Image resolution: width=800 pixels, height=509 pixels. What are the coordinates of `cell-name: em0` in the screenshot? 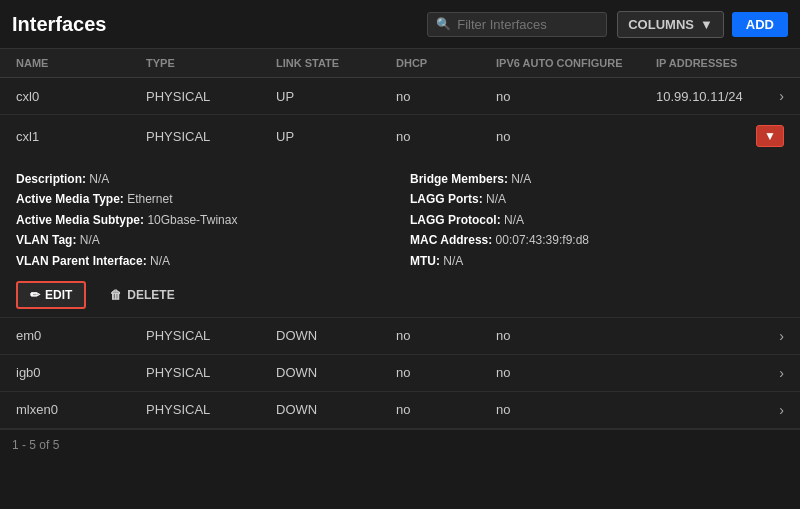 It's located at (77, 336).